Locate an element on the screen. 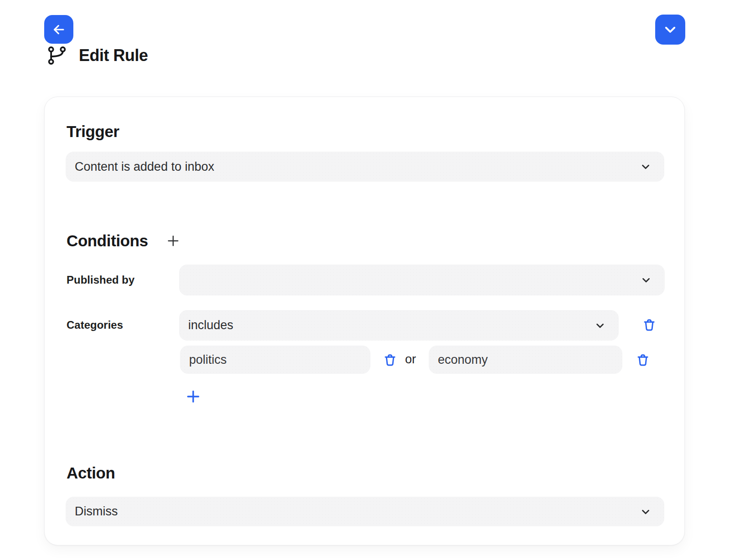  trigger-select-value: Content is added to inbox is located at coordinates (144, 167).